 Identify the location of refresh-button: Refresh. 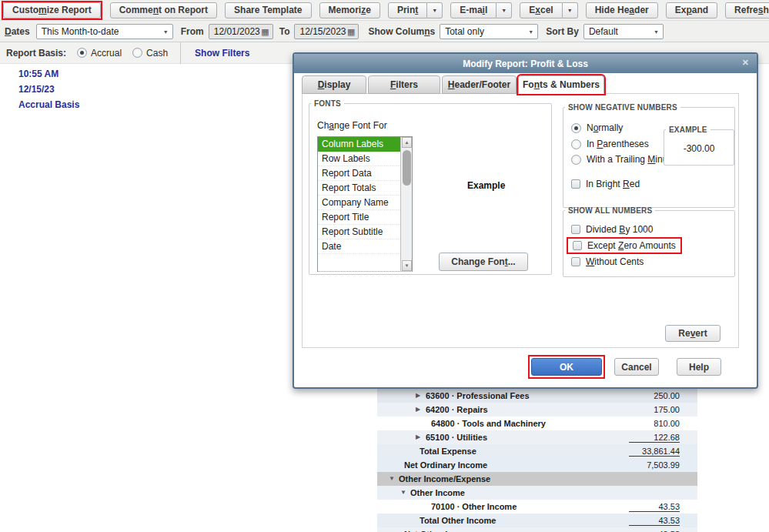
(747, 11).